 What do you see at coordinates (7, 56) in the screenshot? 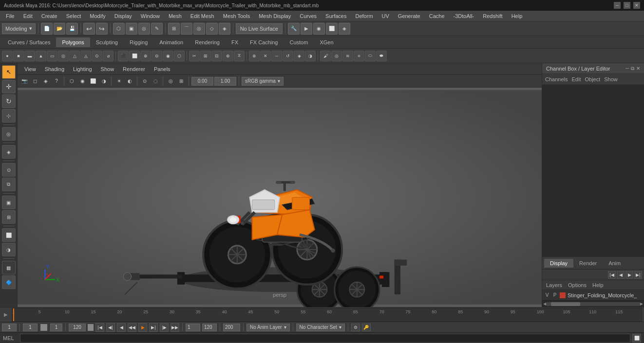
I see `sphere-icon-btn: ●` at bounding box center [7, 56].